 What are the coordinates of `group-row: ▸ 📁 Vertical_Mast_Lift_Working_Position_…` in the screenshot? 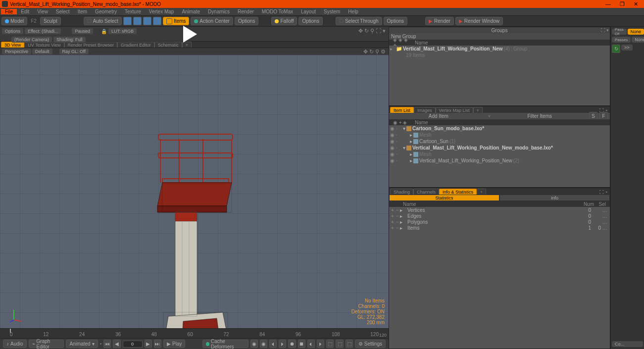 It's located at (499, 49).